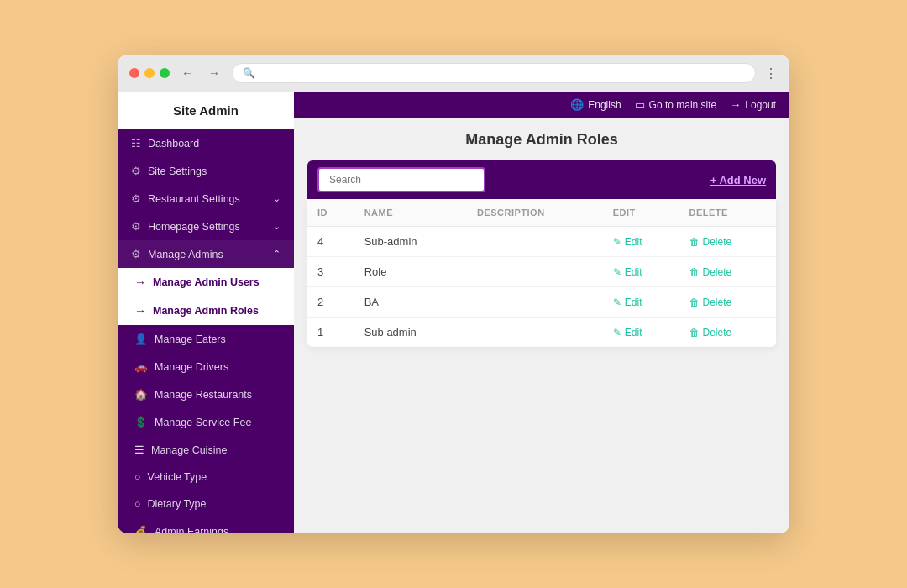  Describe the element at coordinates (542, 213) in the screenshot. I see `table-header-row: ID NAME DESCRIPTION EDIT DELETE` at that location.